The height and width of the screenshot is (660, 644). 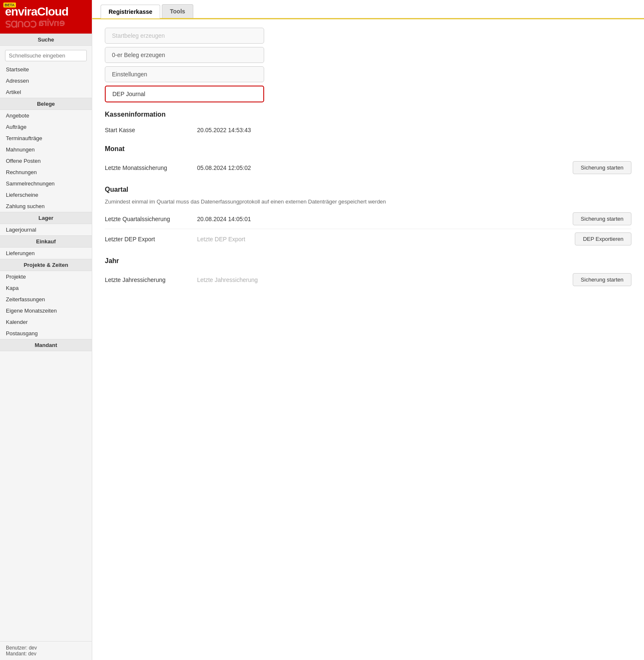 What do you see at coordinates (46, 55) in the screenshot?
I see `search-input` at bounding box center [46, 55].